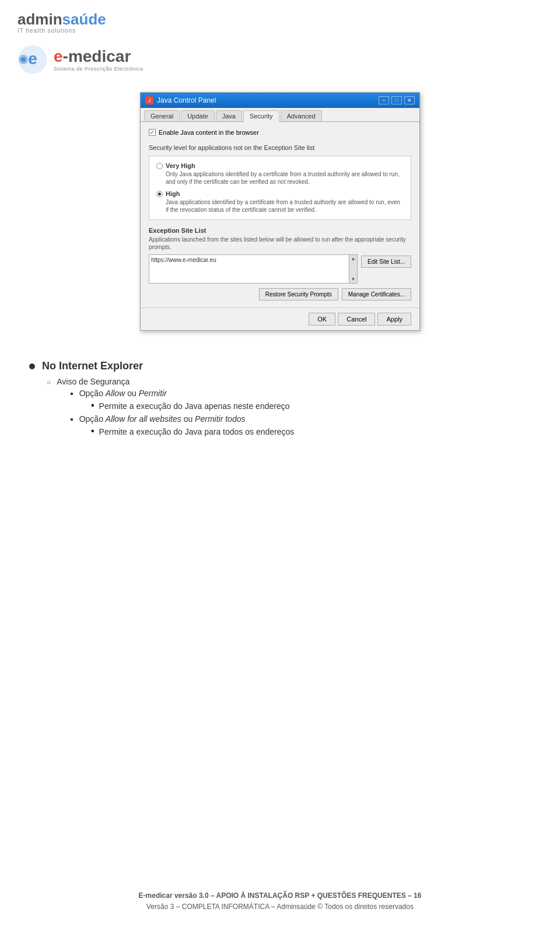 This screenshot has height=930, width=560. I want to click on ok-button: OK, so click(322, 319).